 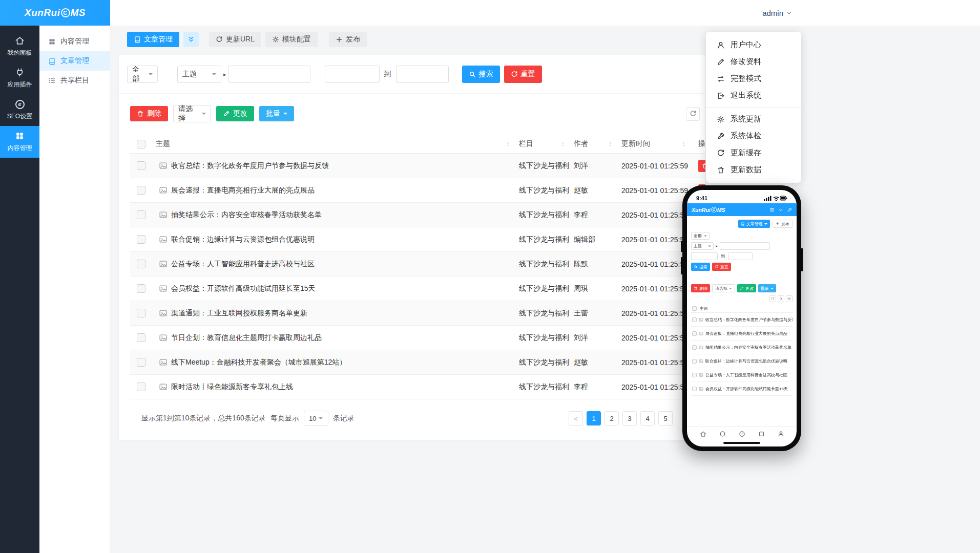 I want to click on header-author: 作者, so click(x=593, y=144).